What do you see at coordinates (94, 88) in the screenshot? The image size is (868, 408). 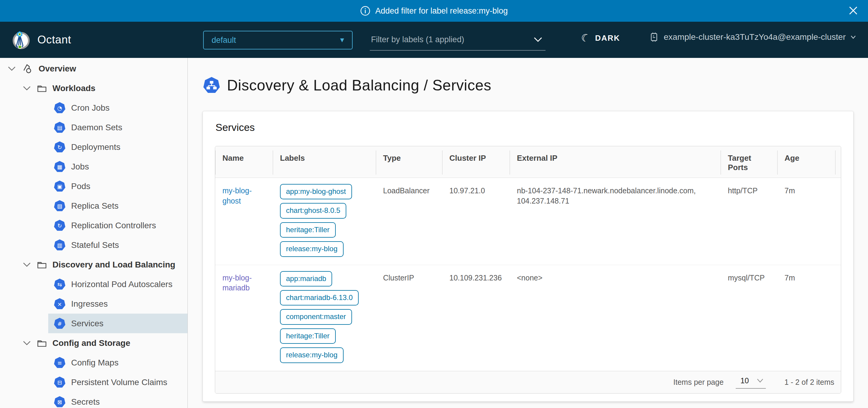 I see `sidebar-group: Workloads` at bounding box center [94, 88].